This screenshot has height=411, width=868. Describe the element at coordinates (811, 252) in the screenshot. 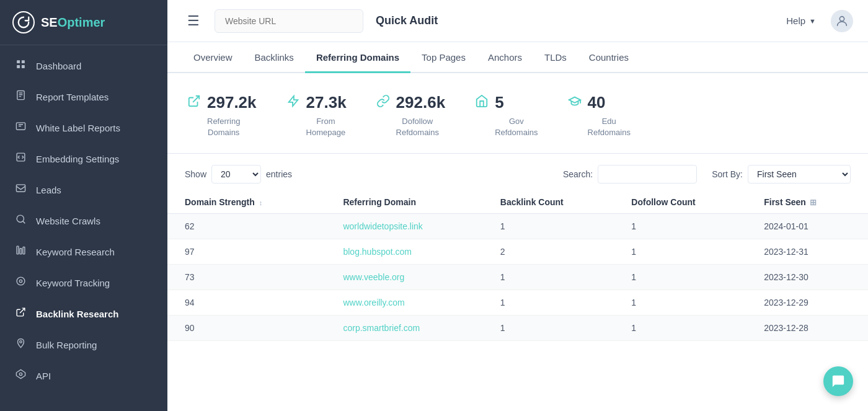

I see `cell-first-seen: 2023-12-31` at that location.